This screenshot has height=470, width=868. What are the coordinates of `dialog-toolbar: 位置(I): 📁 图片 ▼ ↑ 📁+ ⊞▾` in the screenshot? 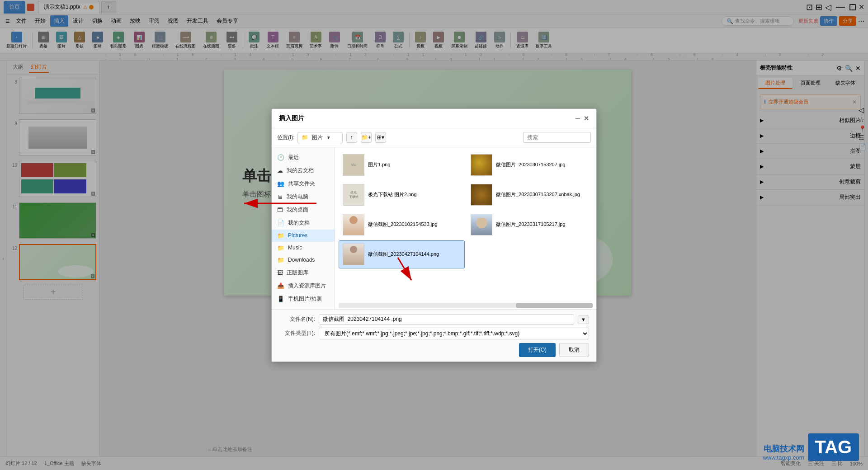 It's located at (434, 138).